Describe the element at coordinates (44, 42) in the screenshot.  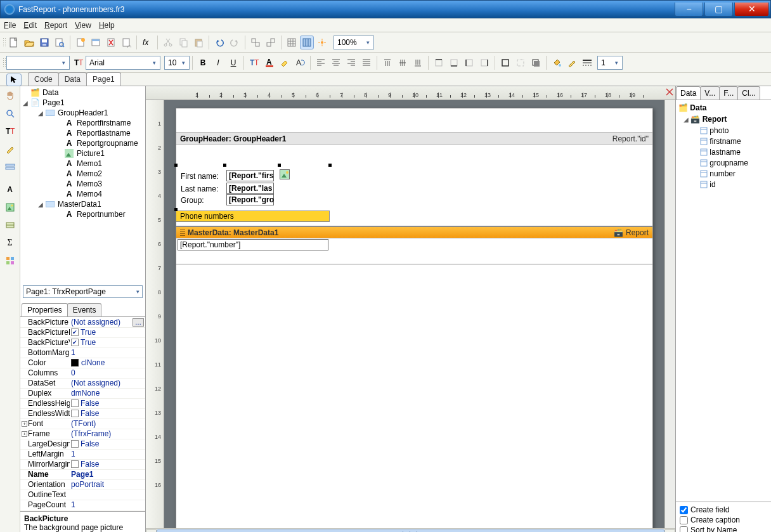
I see `save-button` at that location.